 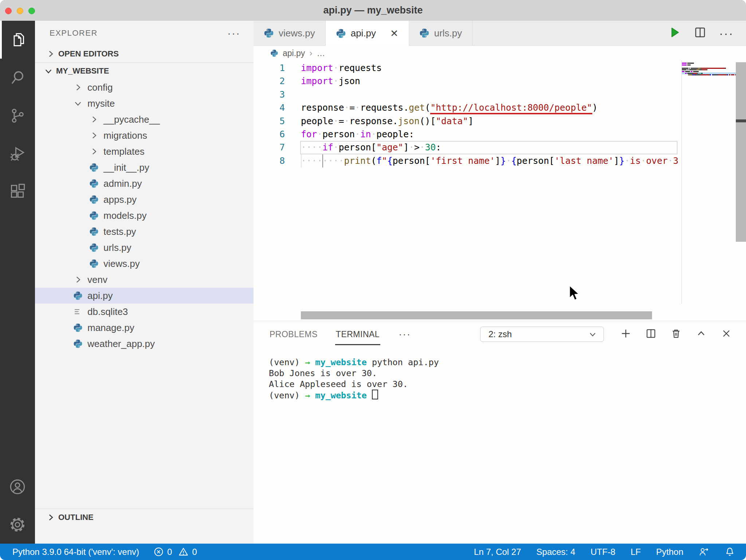 What do you see at coordinates (144, 151) in the screenshot?
I see `tree-item-templates: templates` at bounding box center [144, 151].